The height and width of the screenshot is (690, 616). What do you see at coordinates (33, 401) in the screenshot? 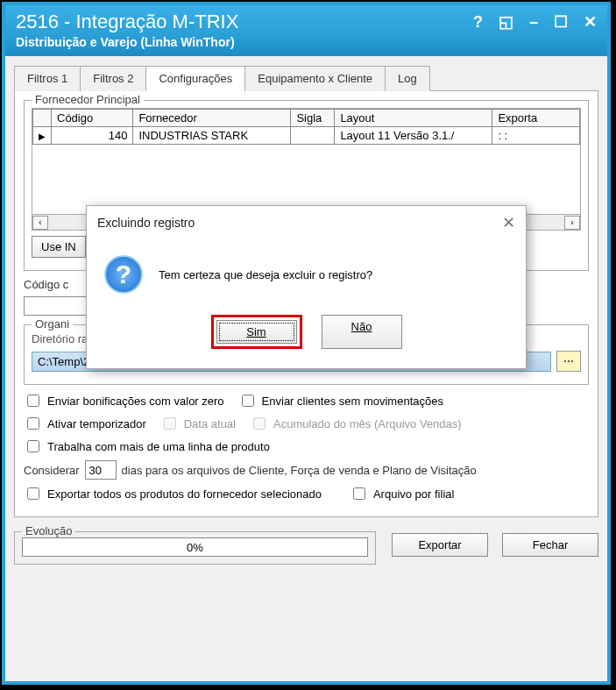
I see `check-bonif-zero-box` at bounding box center [33, 401].